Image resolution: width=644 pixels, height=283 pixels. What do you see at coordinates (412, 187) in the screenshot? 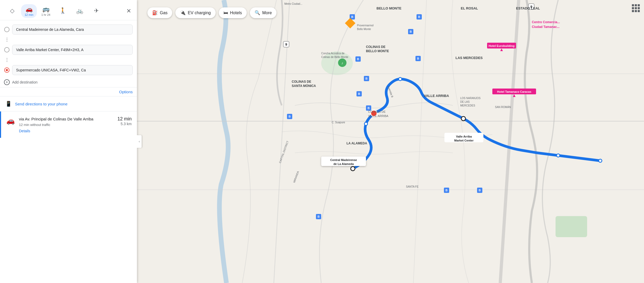
I see `svg-text: SANTA FE` at bounding box center [412, 187].